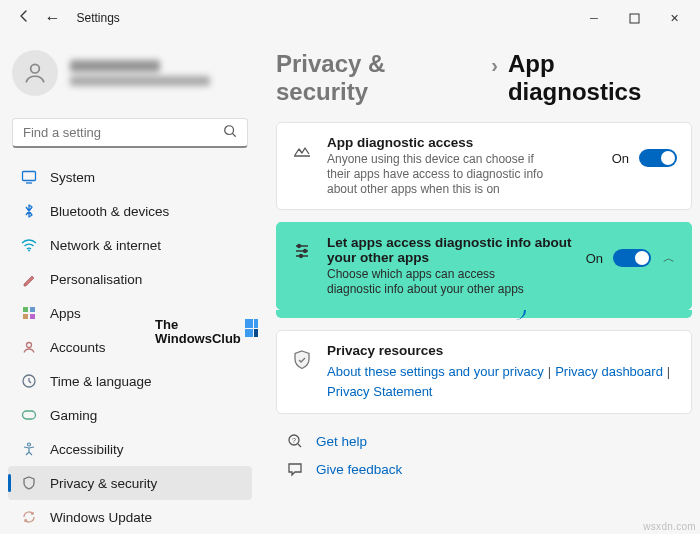 The height and width of the screenshot is (534, 700). What do you see at coordinates (130, 347) in the screenshot?
I see `sidebar-item-accounts: Accounts` at bounding box center [130, 347].